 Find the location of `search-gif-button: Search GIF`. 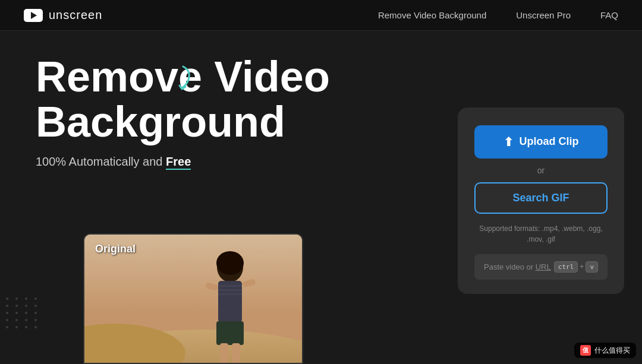

search-gif-button: Search GIF is located at coordinates (541, 198).